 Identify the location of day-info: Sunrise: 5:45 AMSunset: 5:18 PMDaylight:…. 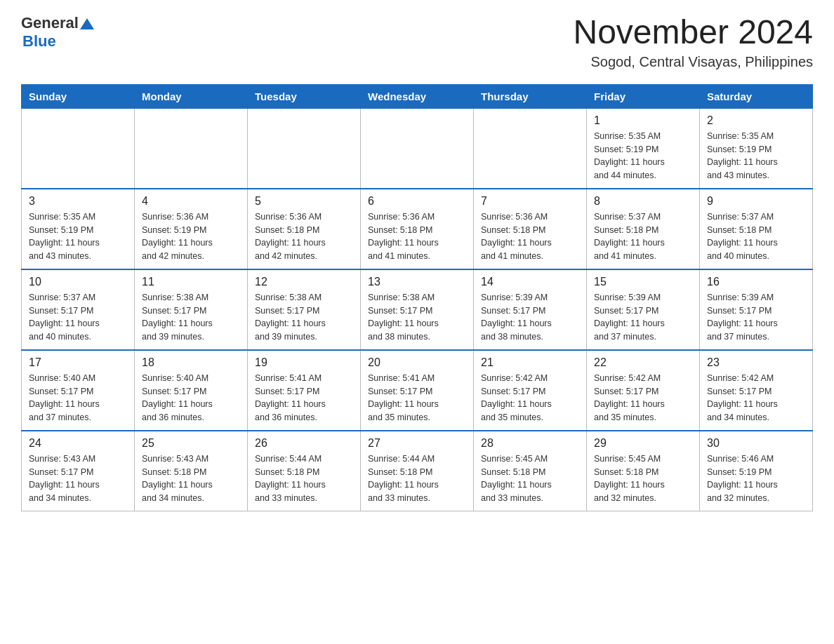
(643, 478).